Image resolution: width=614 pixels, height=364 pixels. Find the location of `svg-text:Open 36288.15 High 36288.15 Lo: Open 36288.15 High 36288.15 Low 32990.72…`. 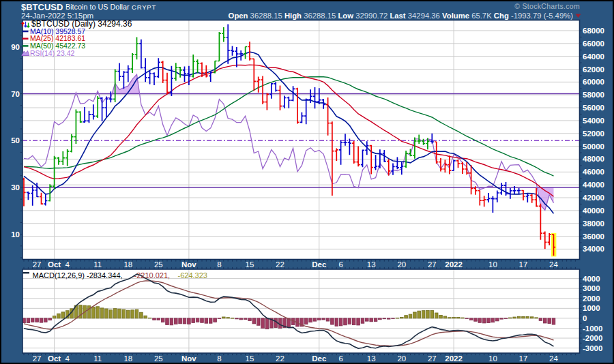

svg-text:Open 36288.15 High 36288.15 Lo: Open 36288.15 High 36288.15 Low 32990.72… is located at coordinates (401, 16).